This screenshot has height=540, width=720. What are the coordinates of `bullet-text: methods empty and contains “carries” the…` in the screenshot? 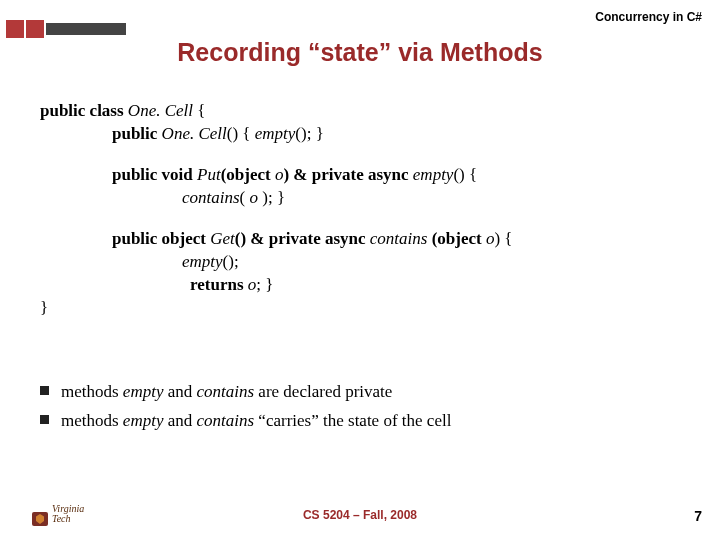 It's located at (256, 422).